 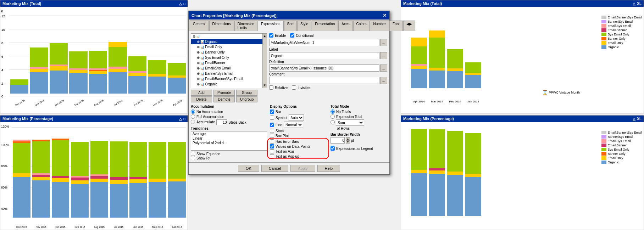 What do you see at coordinates (272, 156) in the screenshot?
I see `text-as-popup-checkbox` at bounding box center [272, 156].